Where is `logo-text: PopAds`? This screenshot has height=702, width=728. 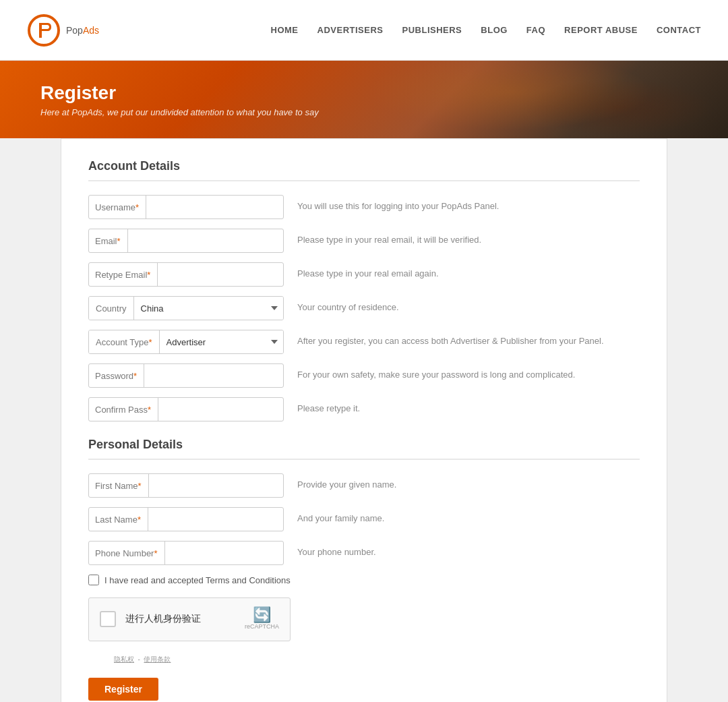
logo-text: PopAds is located at coordinates (82, 30).